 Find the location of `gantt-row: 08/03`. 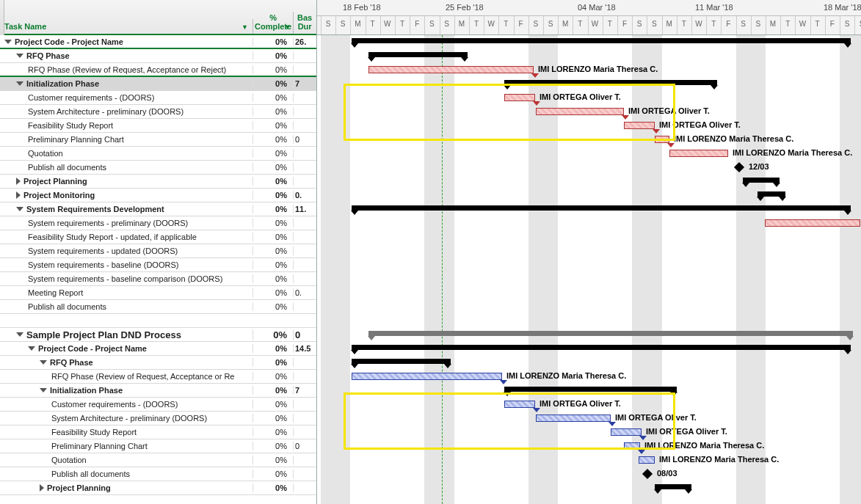

gantt-row: 08/03 is located at coordinates (589, 474).